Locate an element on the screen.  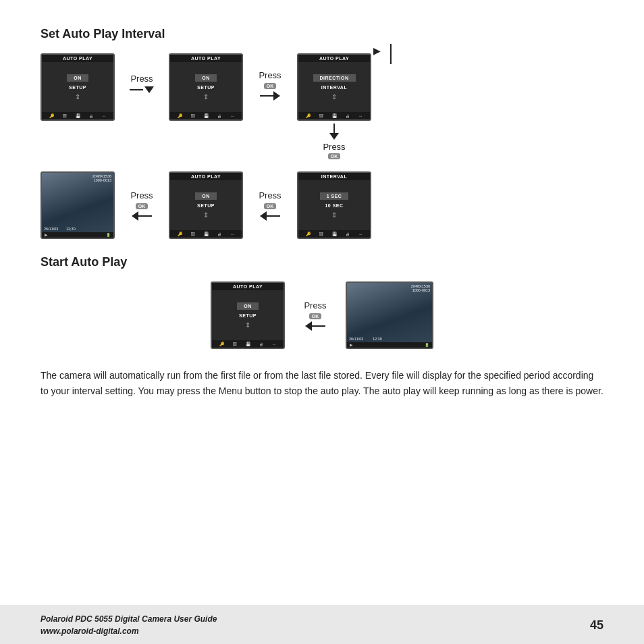
screen2-topbar: AUTO PLAY is located at coordinates (206, 58).